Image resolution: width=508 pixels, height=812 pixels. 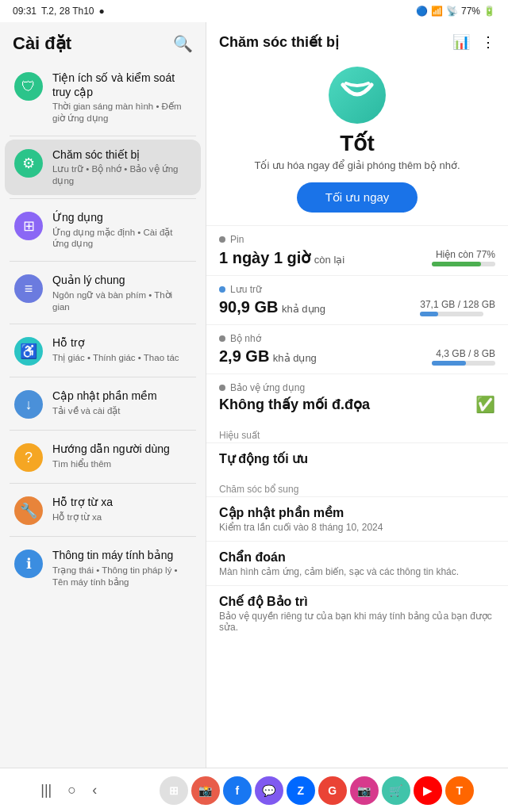 What do you see at coordinates (357, 300) in the screenshot?
I see `storage-section: Lưu trữ 90,9 GB khả dụng 37,1 GB / 128 G…` at bounding box center [357, 300].